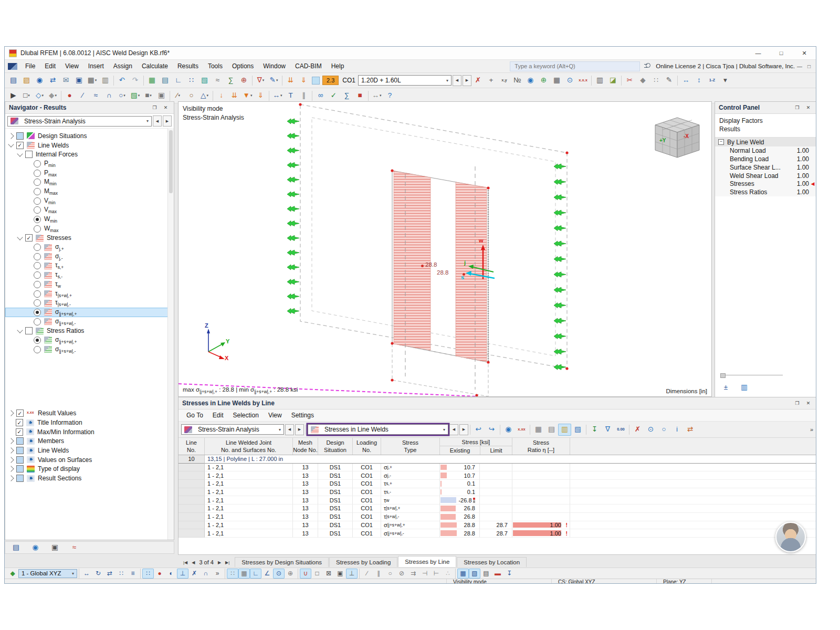 The width and height of the screenshot is (840, 630). What do you see at coordinates (686, 81) in the screenshot?
I see `fit-width-icon: ↔` at bounding box center [686, 81].